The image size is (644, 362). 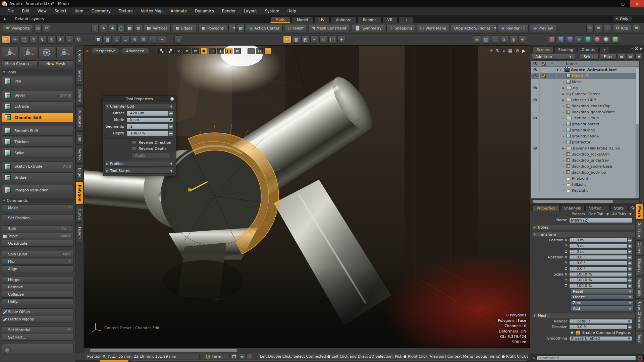 What do you see at coordinates (341, 40) in the screenshot?
I see `ws-plus-icon: +` at bounding box center [341, 40].